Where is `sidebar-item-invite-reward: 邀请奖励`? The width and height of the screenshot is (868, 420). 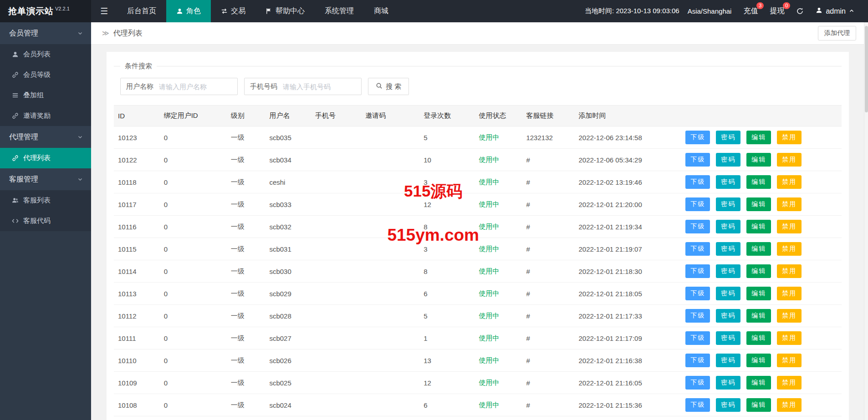
sidebar-item-invite-reward: 邀请奖励 is located at coordinates (46, 116).